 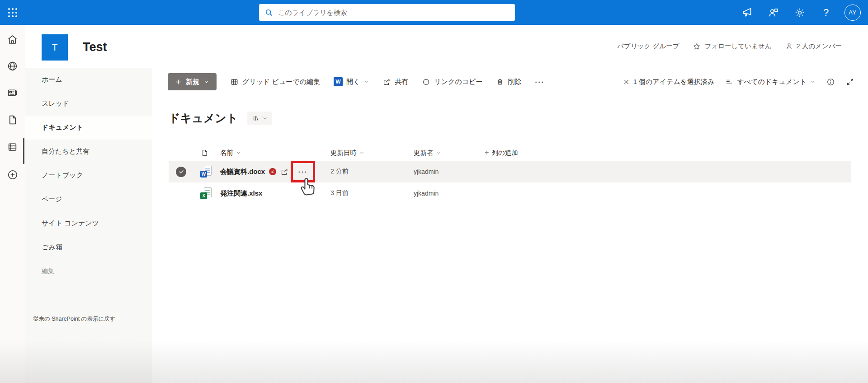 What do you see at coordinates (55, 47) in the screenshot?
I see `site-logo: T` at bounding box center [55, 47].